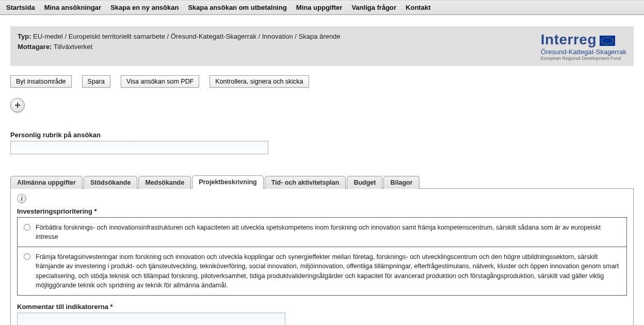 The image size is (644, 325). I want to click on tab-budget: Budget, so click(364, 183).